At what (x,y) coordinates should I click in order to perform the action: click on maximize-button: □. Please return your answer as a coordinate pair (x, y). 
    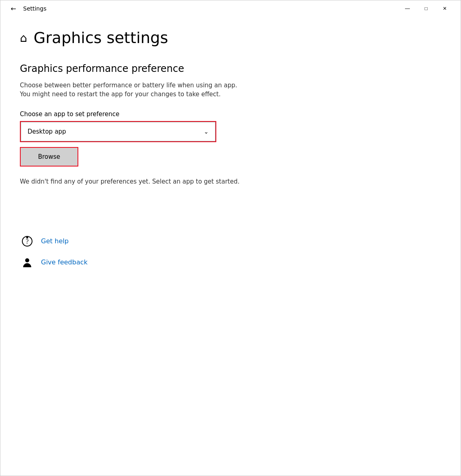
    Looking at the image, I should click on (426, 9).